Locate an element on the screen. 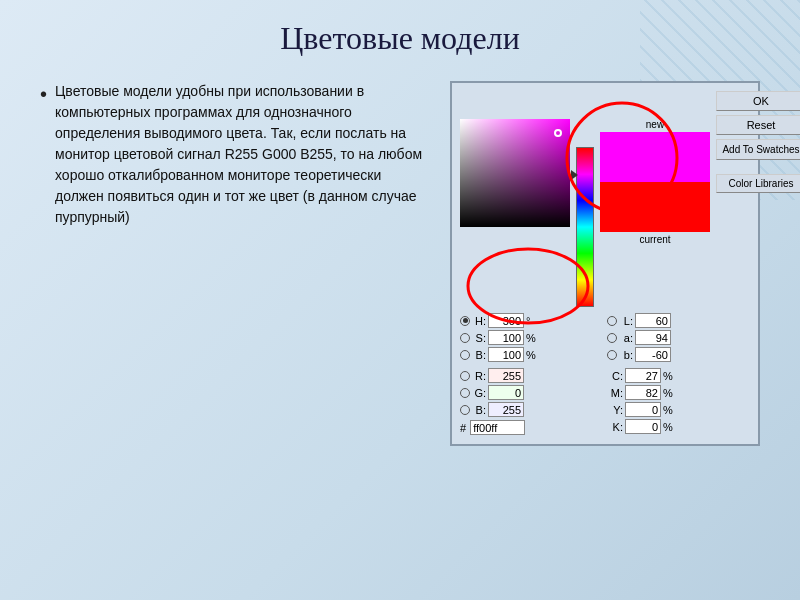 Image resolution: width=800 pixels, height=600 pixels. label-Y: Y: is located at coordinates (615, 410).